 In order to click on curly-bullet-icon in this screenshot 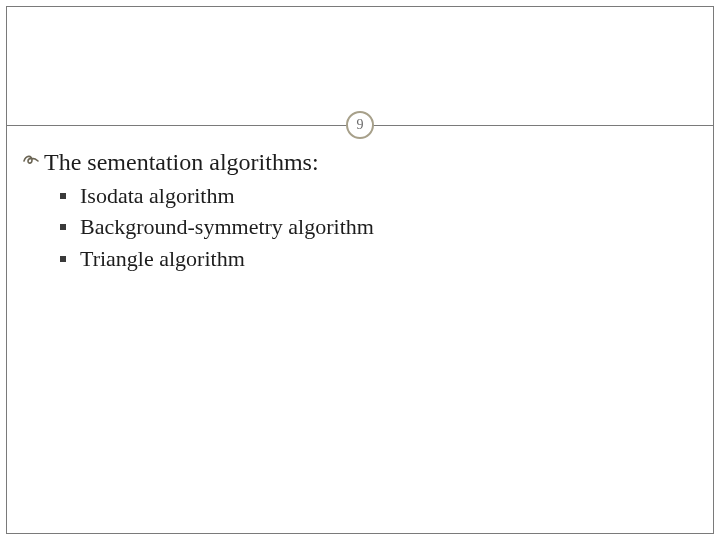, I will do `click(31, 162)`.